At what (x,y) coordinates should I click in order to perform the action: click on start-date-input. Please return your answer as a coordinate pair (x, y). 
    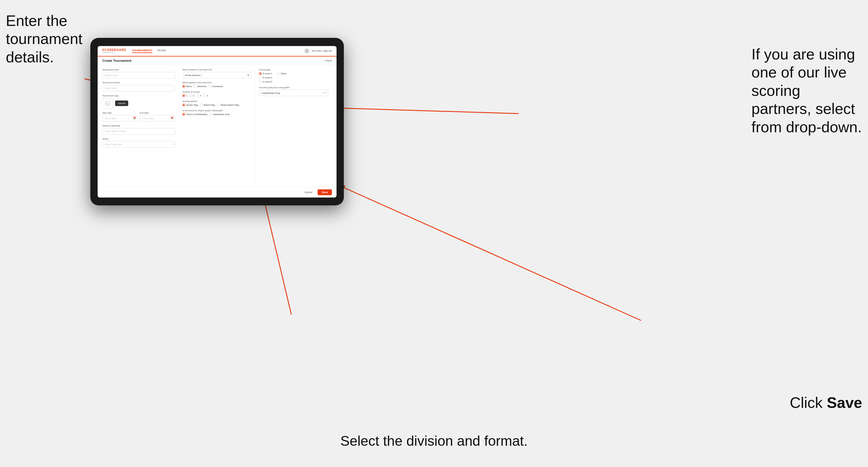
    Looking at the image, I should click on (120, 119).